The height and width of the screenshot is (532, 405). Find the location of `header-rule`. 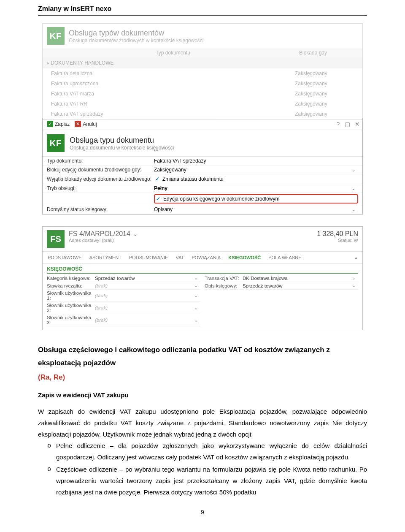

header-rule is located at coordinates (202, 15).